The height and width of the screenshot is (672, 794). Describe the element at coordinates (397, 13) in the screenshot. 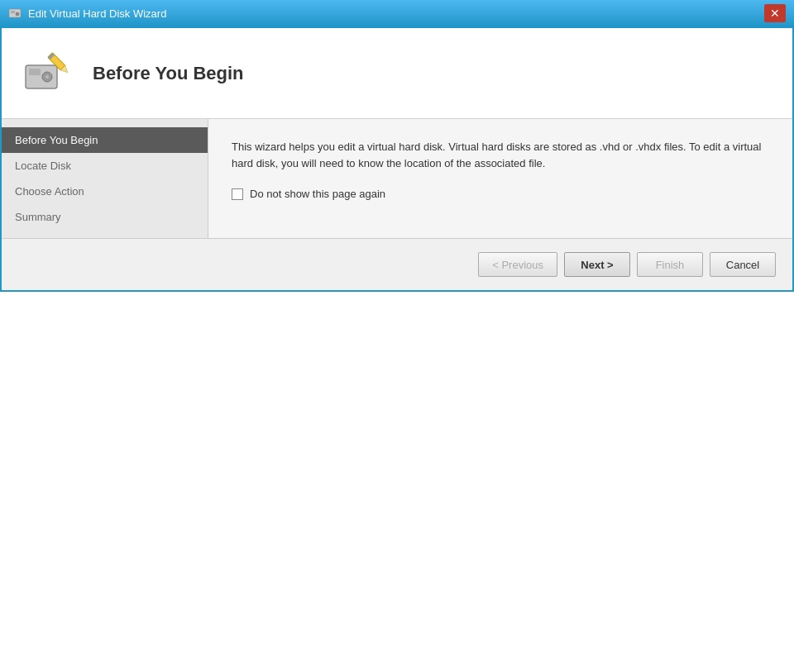

I see `title-bar: Edit Virtual Hard Disk Wizard ✕` at that location.